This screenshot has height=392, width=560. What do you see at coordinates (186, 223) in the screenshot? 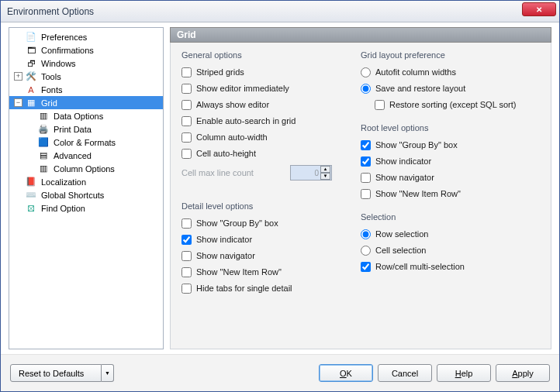
I see `chk-detail-groupby` at bounding box center [186, 223].